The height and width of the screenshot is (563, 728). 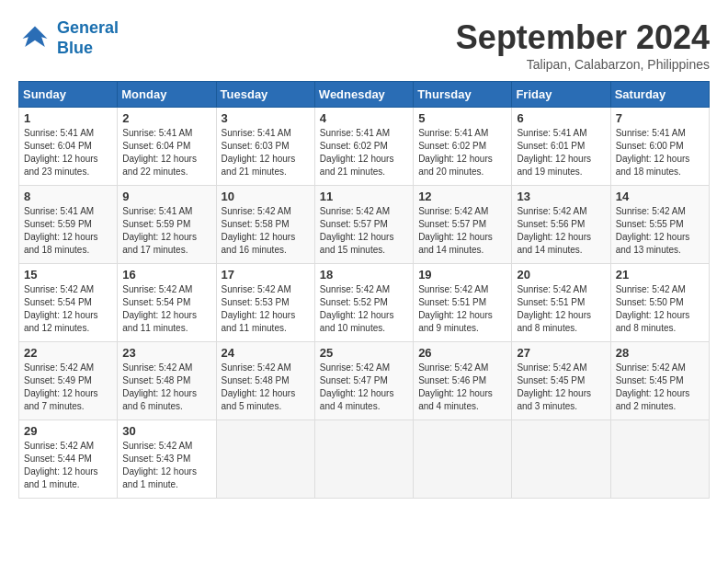 I want to click on calendar-cell: 19Sunrise: 5:42 AMSunset: 5:51 PMDayligh…, so click(x=463, y=304).